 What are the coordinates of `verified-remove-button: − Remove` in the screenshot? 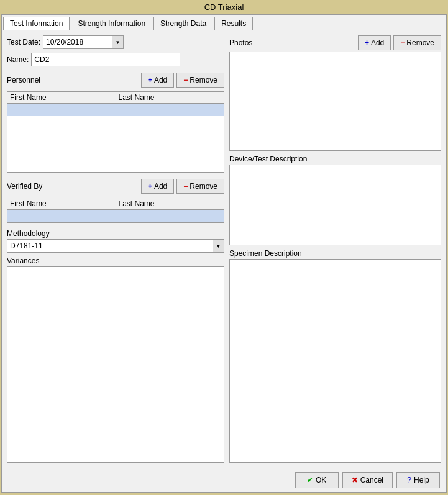 It's located at (200, 186).